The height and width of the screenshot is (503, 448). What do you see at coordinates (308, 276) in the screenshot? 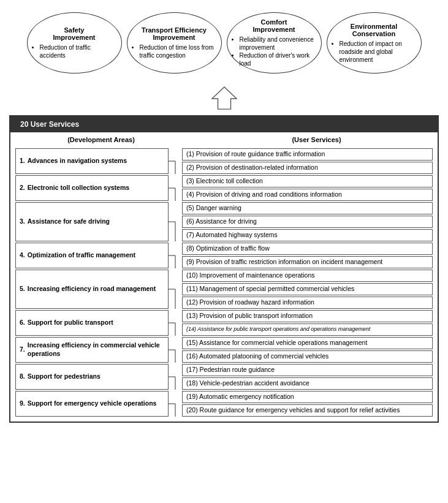
I see `user-service-item: (10) Improvement of maintenance operatio…` at bounding box center [308, 276].